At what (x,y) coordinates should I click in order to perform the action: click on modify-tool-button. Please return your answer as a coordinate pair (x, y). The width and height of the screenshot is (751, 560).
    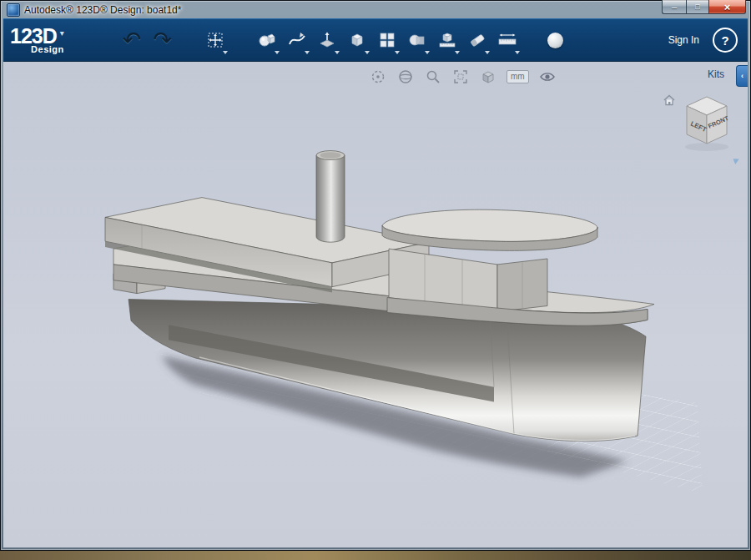
    Looking at the image, I should click on (357, 40).